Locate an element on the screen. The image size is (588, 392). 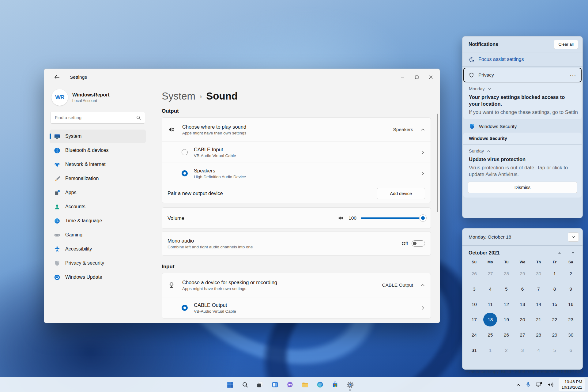
tray-microphone-icon is located at coordinates (528, 385).